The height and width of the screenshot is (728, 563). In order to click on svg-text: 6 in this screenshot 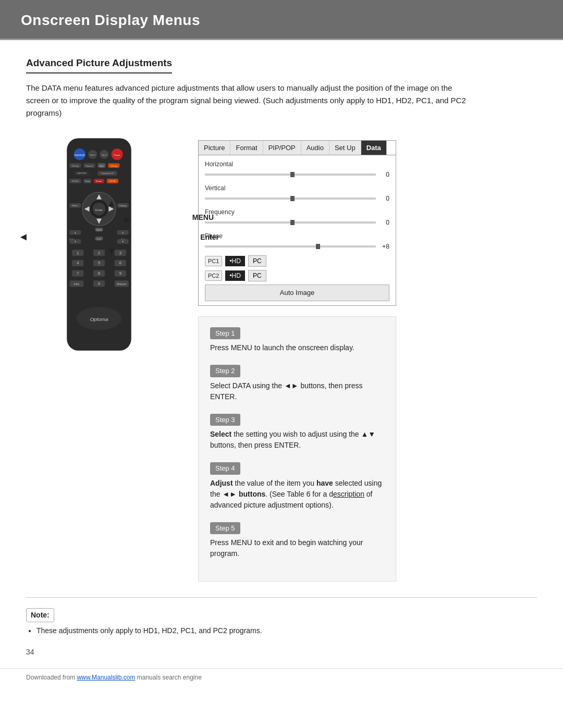, I will do `click(120, 263)`.